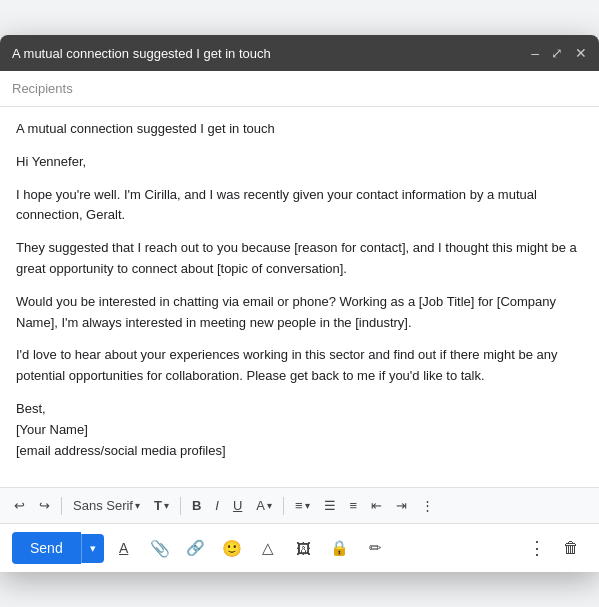  I want to click on ordered-list-button: ☰, so click(330, 506).